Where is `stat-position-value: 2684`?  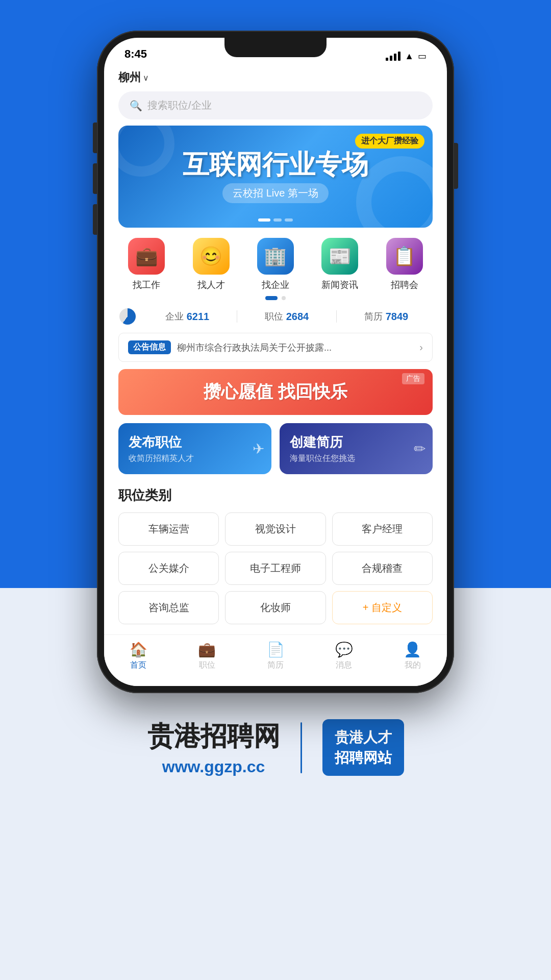 stat-position-value: 2684 is located at coordinates (298, 316).